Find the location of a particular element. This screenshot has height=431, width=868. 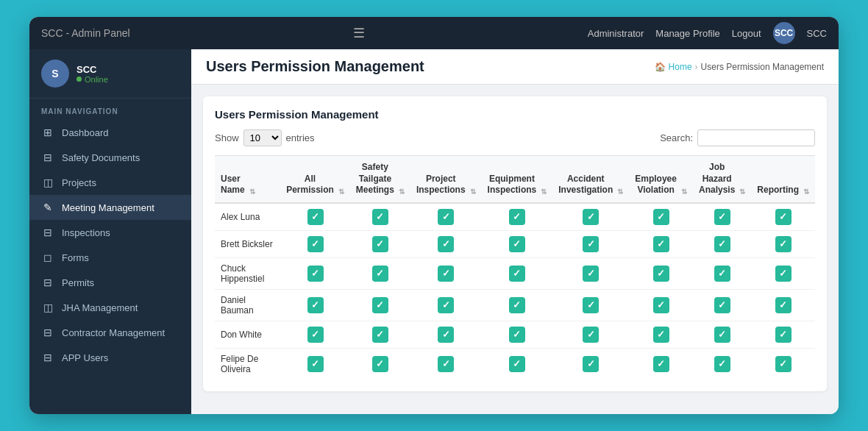

table-row: Felipe De Oliveira✓✓✓✓✓✓✓✓ is located at coordinates (515, 363).